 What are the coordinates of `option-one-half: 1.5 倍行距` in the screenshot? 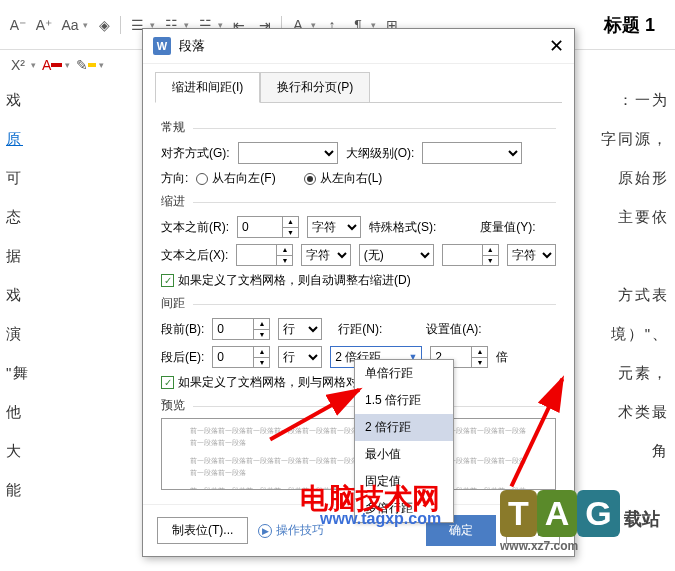 It's located at (404, 400).